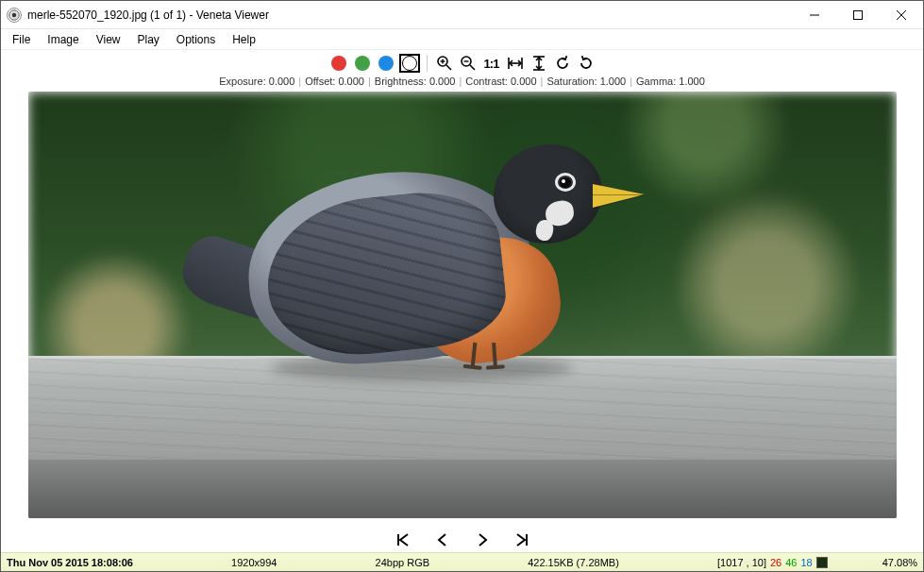  Describe the element at coordinates (339, 63) in the screenshot. I see `red-channel-button` at that location.